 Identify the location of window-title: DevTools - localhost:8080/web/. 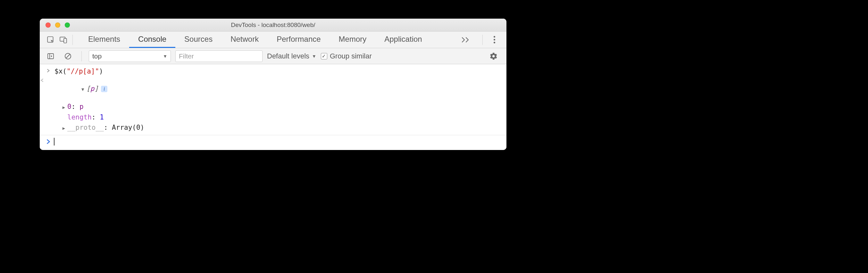
(273, 25).